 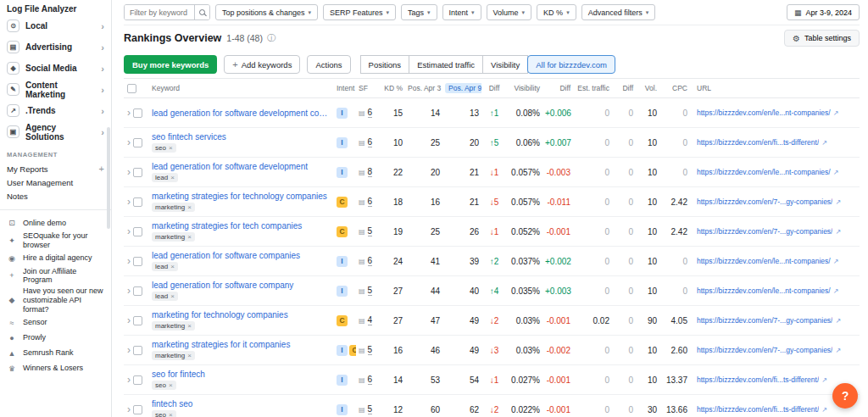 What do you see at coordinates (262, 64) in the screenshot?
I see `add-keywords-button: + Add keywords` at bounding box center [262, 64].